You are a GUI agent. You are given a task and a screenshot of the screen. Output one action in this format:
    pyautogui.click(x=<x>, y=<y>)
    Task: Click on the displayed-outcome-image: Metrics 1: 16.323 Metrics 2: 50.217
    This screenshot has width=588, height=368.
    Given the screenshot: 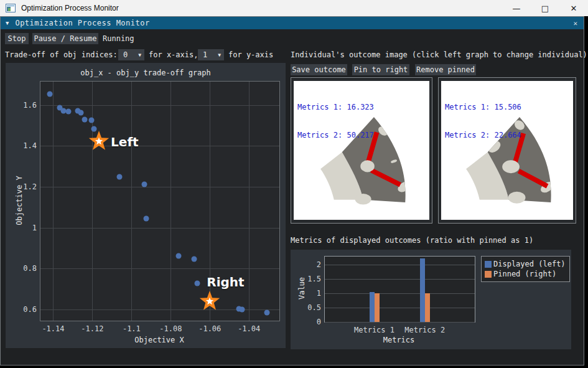 What is the action you would take?
    pyautogui.click(x=362, y=151)
    